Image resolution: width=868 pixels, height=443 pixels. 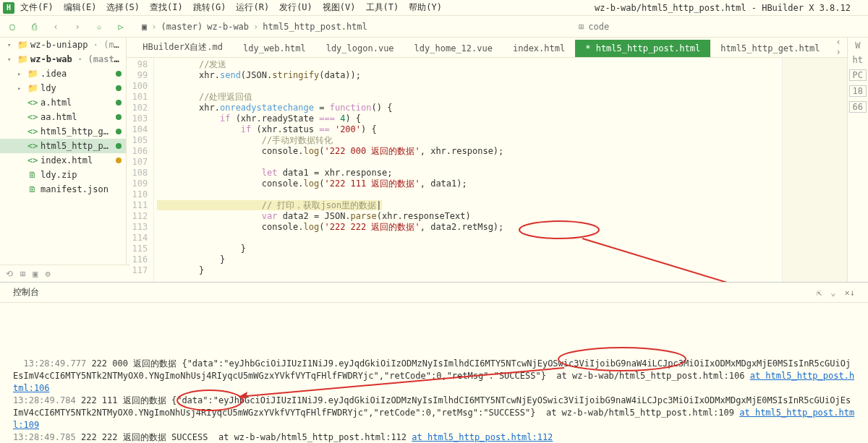 What do you see at coordinates (482, 437) in the screenshot?
I see `console-link: at html5_http_post.html:112` at bounding box center [482, 437].